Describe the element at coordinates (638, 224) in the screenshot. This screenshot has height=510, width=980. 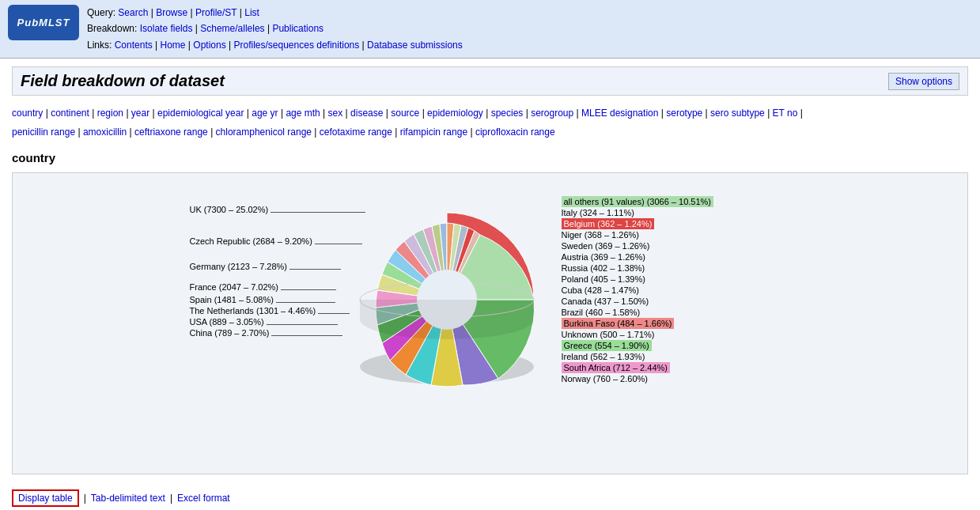
I see `label-belgium: Belgium (362 – 1.24%)` at that location.